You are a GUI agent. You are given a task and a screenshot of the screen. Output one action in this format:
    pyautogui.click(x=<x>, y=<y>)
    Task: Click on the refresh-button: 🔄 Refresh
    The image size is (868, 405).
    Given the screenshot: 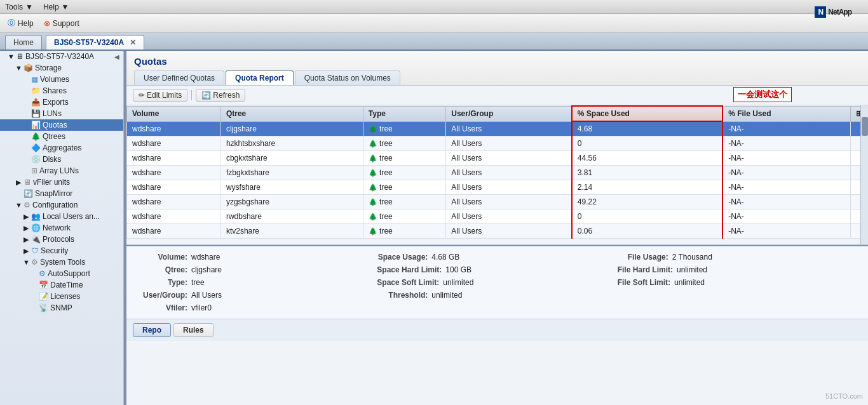 What is the action you would take?
    pyautogui.click(x=220, y=95)
    